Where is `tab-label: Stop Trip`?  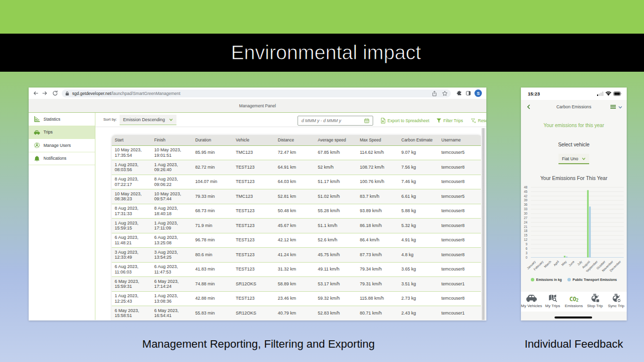
tab-label: Stop Trip is located at coordinates (595, 306).